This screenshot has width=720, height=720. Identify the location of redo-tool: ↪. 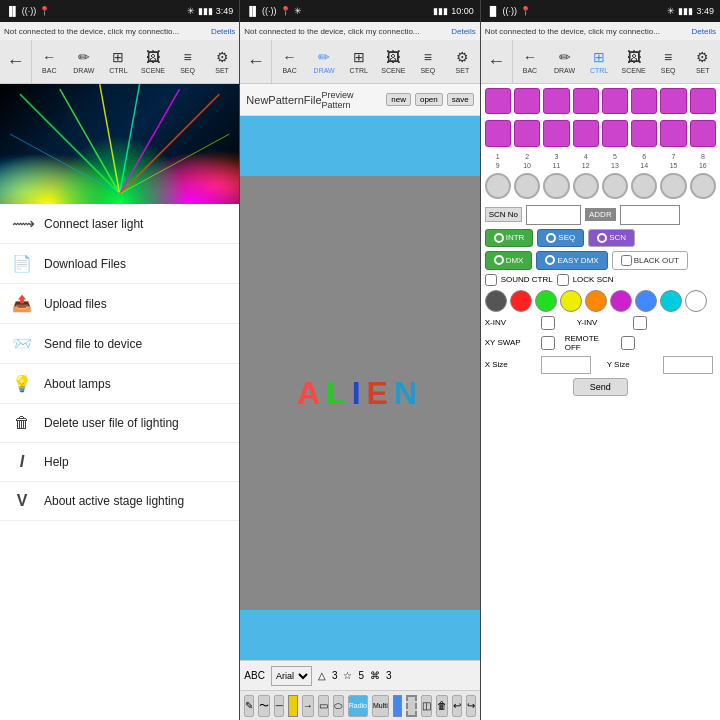
(471, 706).